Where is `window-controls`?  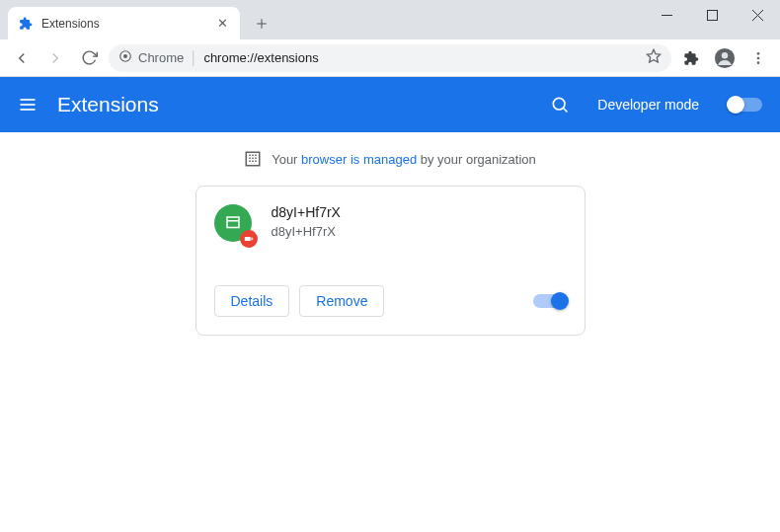
window-controls is located at coordinates (712, 15).